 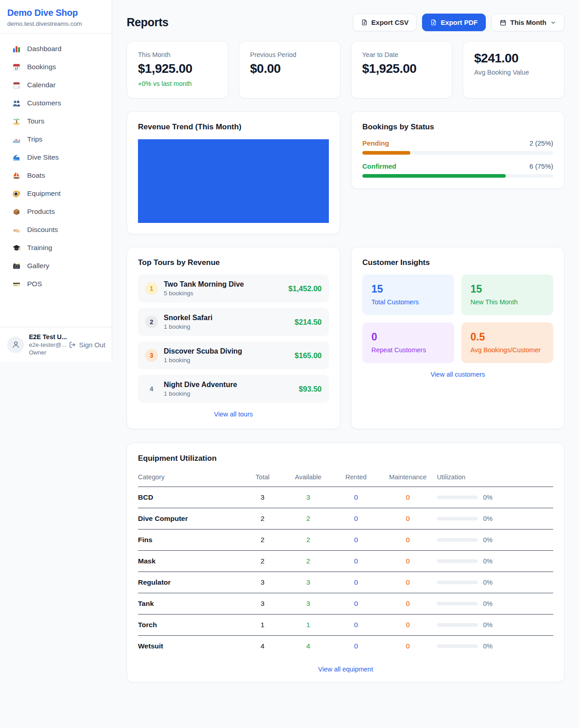 What do you see at coordinates (390, 23) in the screenshot?
I see `export-csv-label: Export CSV` at bounding box center [390, 23].